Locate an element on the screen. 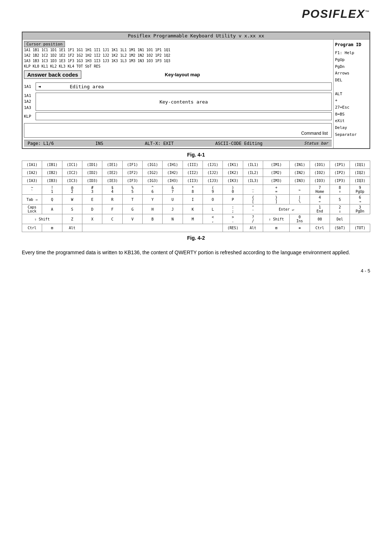  il3: (IL3) is located at coordinates (253, 181).